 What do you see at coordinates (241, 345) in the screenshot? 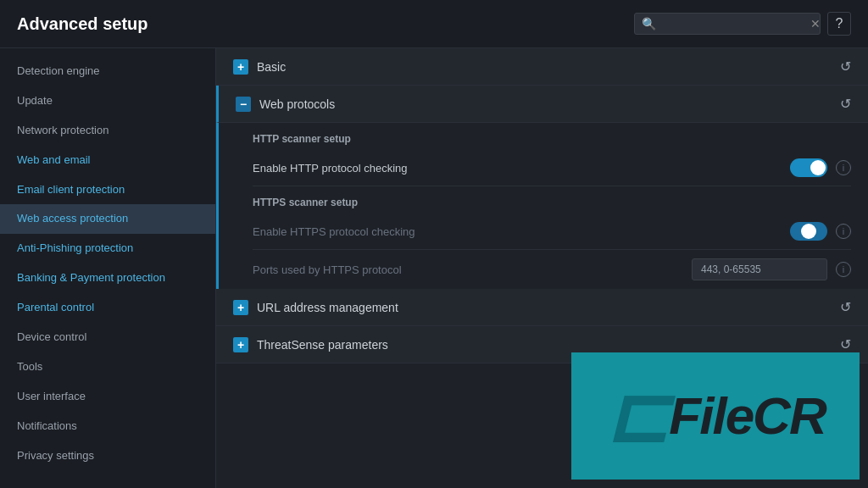
I see `section-threatsense-expand-icon: +` at bounding box center [241, 345].